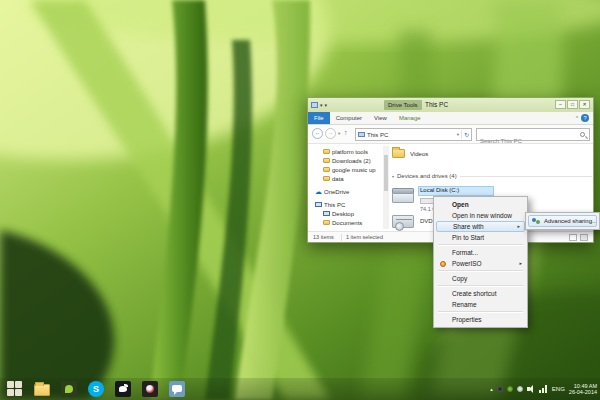  What do you see at coordinates (480, 204) in the screenshot?
I see `menu-item-open: Open` at bounding box center [480, 204].